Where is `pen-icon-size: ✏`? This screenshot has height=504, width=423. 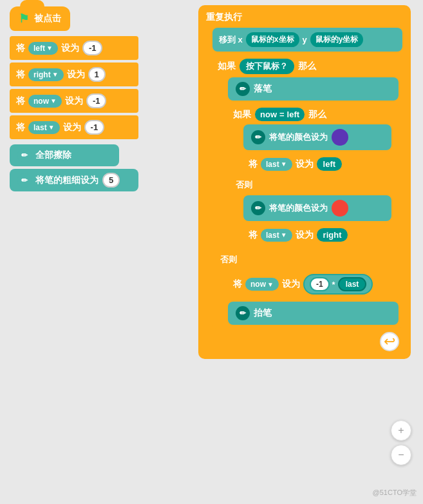 pen-icon-size: ✏ is located at coordinates (24, 180).